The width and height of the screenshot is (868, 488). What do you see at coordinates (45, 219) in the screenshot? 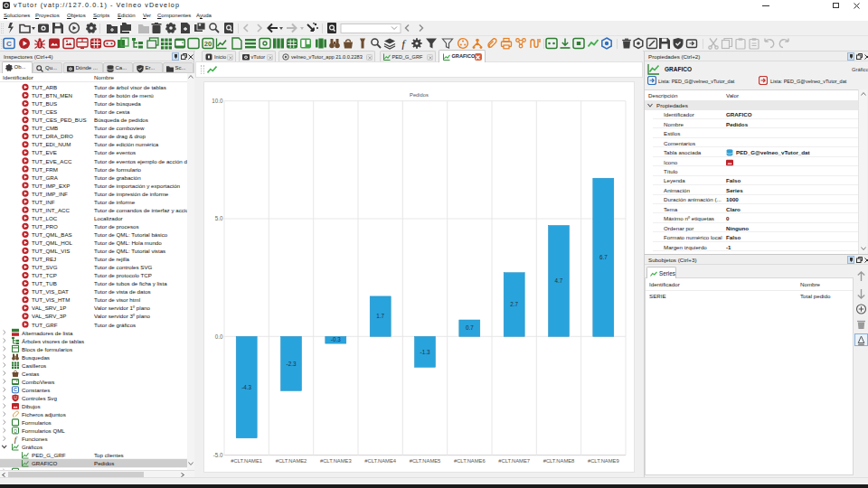
I see `svg-text: TUT_LOC` at bounding box center [45, 219].